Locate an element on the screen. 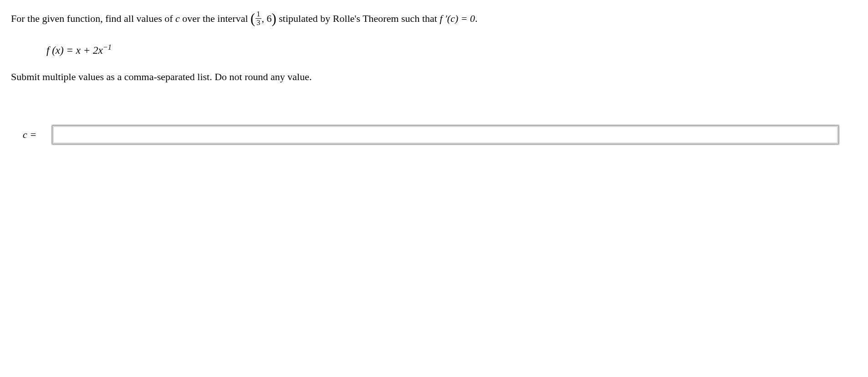  answer-label: c = is located at coordinates (30, 135).